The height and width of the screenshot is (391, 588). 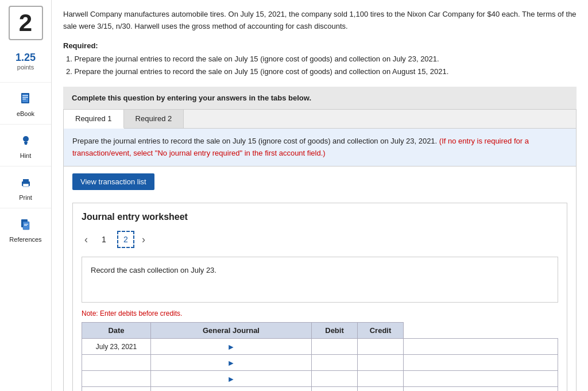 What do you see at coordinates (381, 331) in the screenshot?
I see `col-credit: Credit` at bounding box center [381, 331].